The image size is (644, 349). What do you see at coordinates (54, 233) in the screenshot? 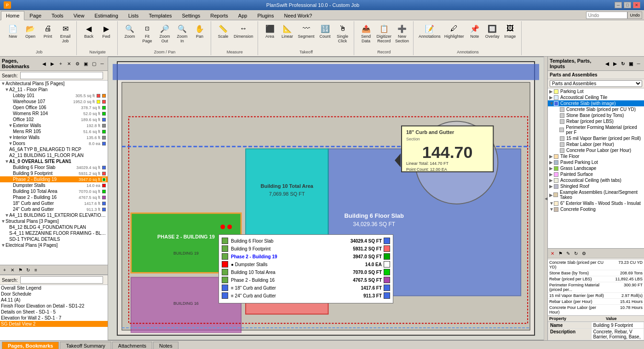
I see `tree-item: S-4_11 MEZZANINE FLOOR FRAMING - BLDG 11` at bounding box center [54, 233].